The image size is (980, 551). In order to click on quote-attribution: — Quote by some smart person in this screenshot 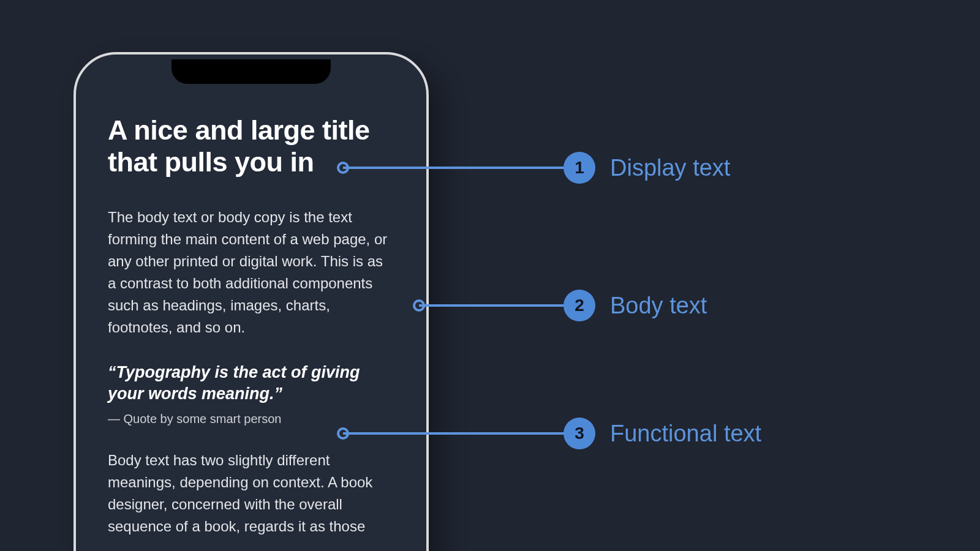, I will do `click(251, 419)`.